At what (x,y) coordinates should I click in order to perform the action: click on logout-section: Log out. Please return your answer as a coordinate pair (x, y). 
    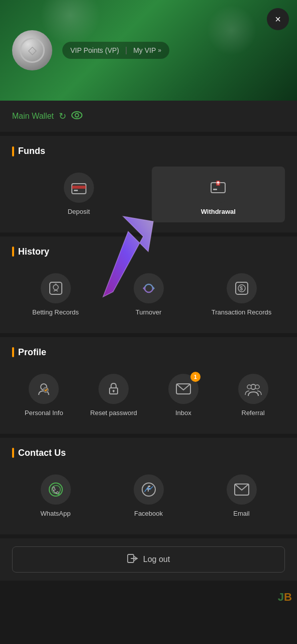
    Looking at the image, I should click on (149, 559).